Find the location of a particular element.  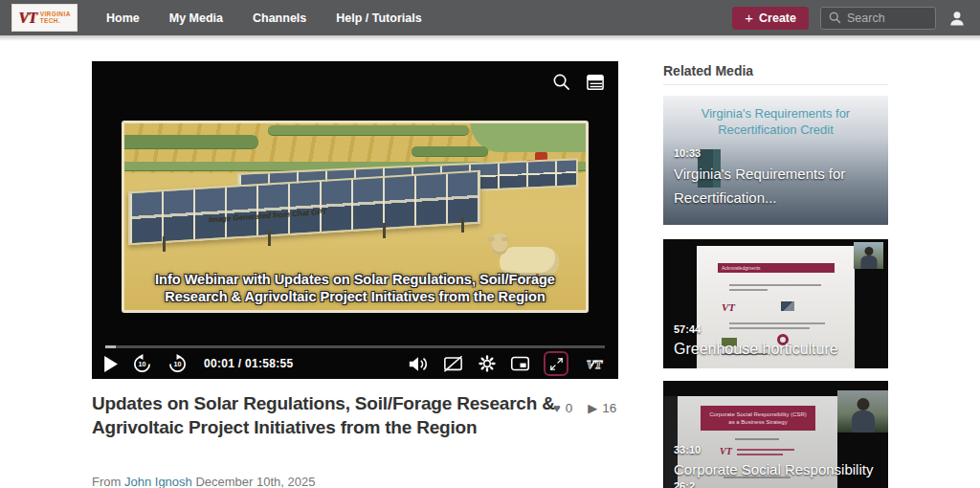

vce-mini-logo is located at coordinates (788, 306).